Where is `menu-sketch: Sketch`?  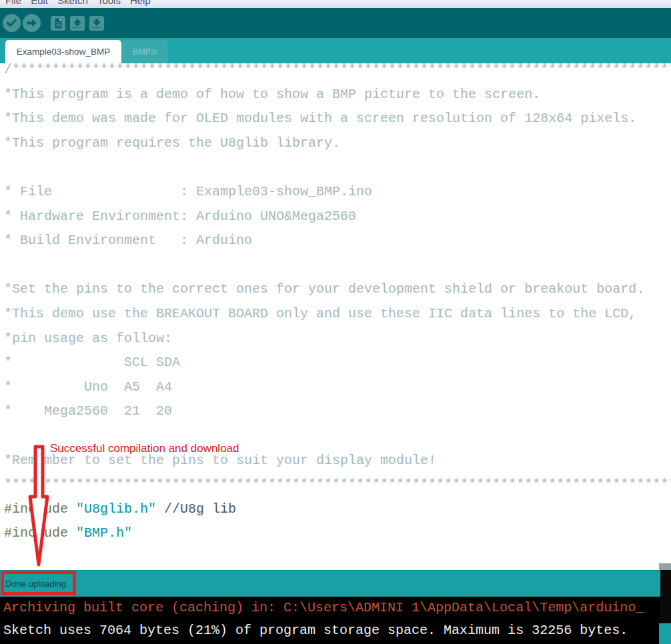
menu-sketch: Sketch is located at coordinates (73, 1).